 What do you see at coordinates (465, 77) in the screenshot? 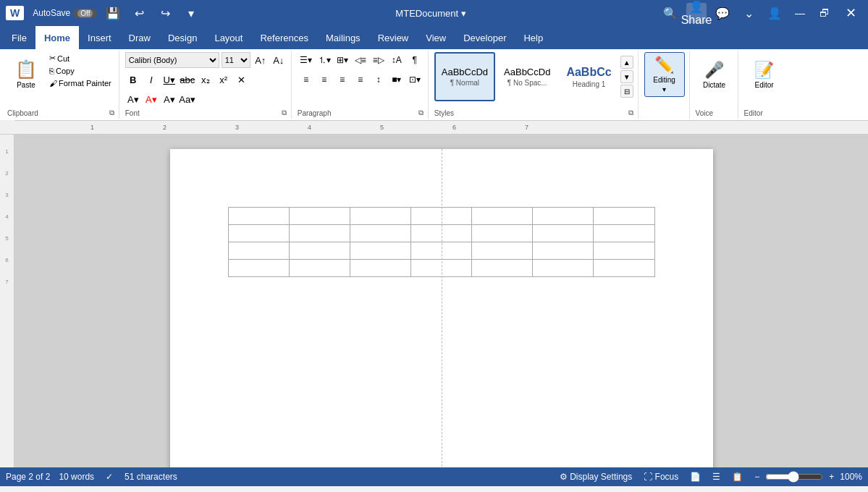
I see `style-normal: AaBbCcDd ¶ Normal` at bounding box center [465, 77].